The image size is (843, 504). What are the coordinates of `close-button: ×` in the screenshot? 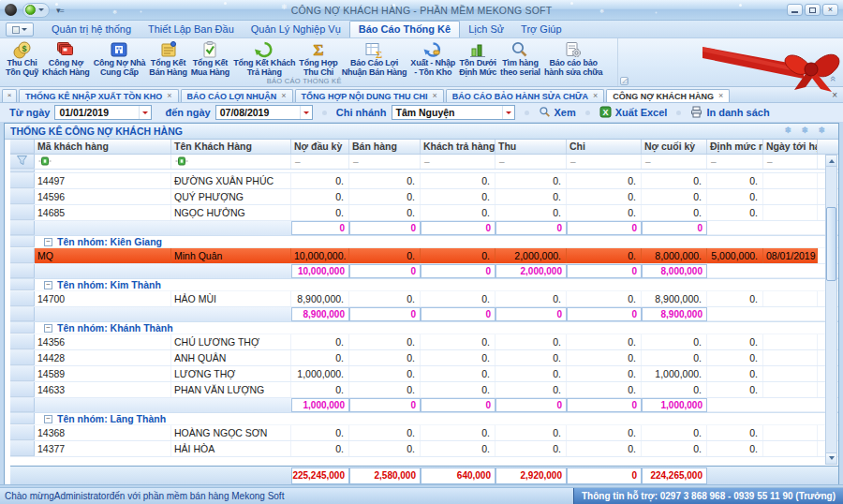 It's located at (830, 9).